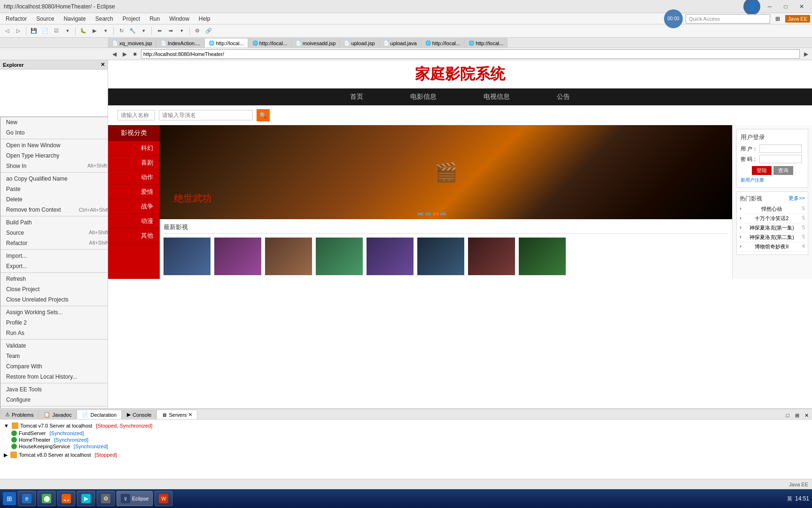  I want to click on editor-tab-3: 🌐 http://local..., so click(270, 43).